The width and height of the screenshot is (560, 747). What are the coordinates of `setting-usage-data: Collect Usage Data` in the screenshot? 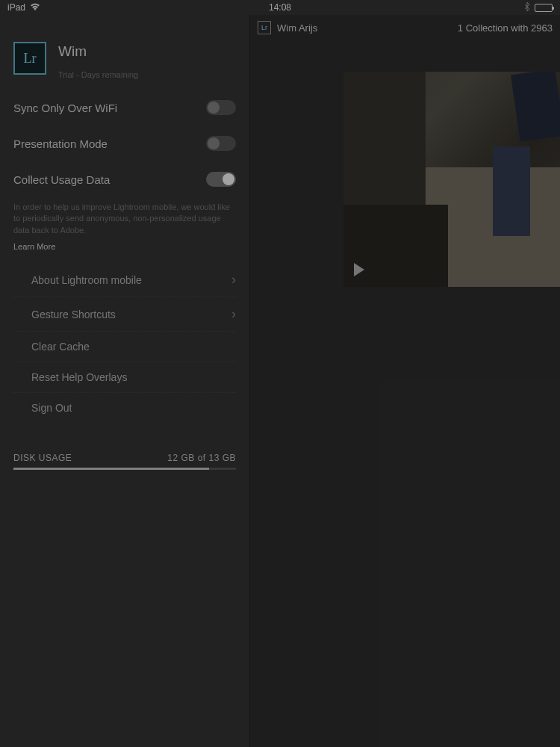 It's located at (125, 179).